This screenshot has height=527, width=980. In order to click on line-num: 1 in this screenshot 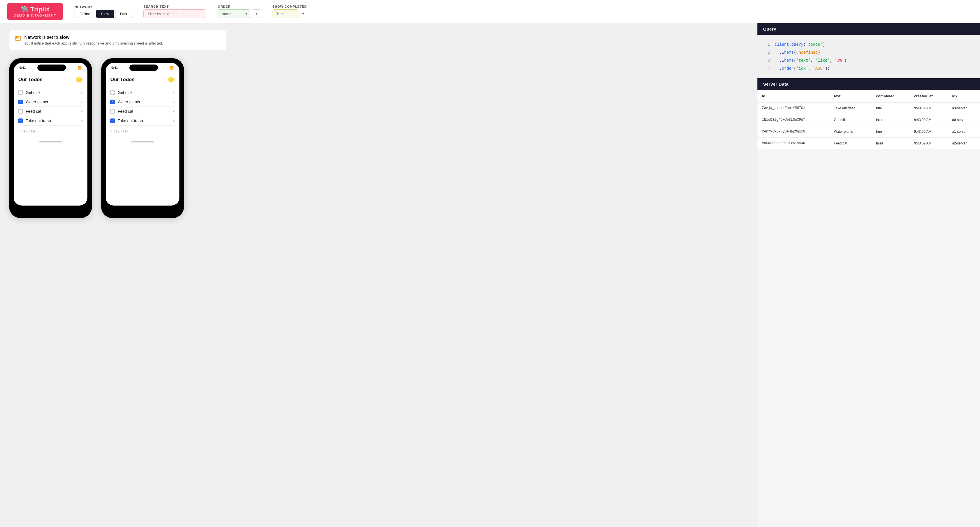, I will do `click(767, 45)`.